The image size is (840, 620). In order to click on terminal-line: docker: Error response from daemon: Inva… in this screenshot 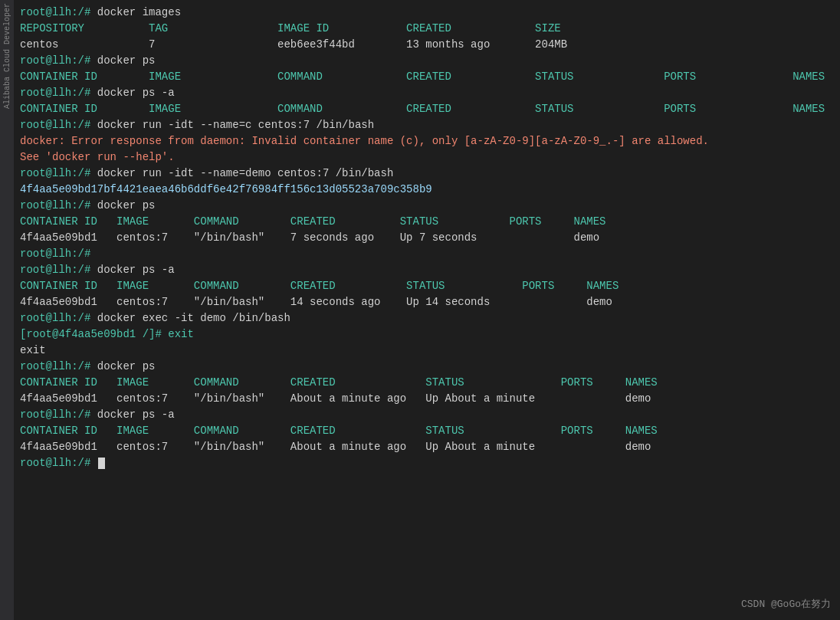, I will do `click(427, 141)`.